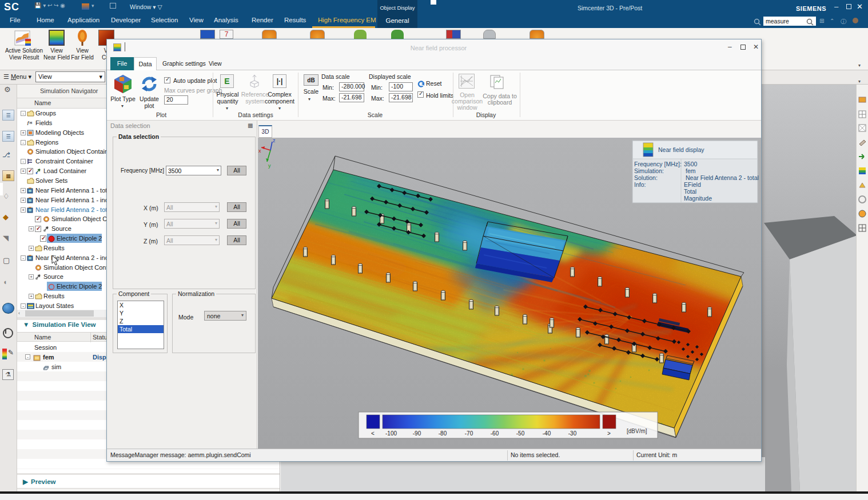  Describe the element at coordinates (640, 185) in the screenshot. I see `svg-text: Info:` at that location.